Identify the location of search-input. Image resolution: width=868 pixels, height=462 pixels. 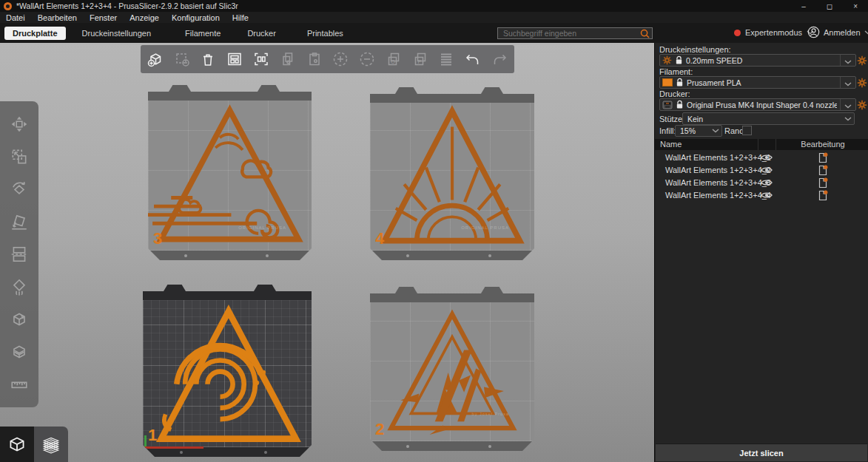
(571, 33).